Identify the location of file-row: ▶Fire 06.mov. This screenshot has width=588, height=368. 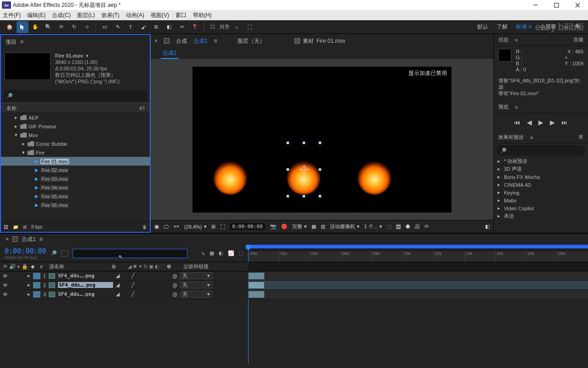
(75, 205).